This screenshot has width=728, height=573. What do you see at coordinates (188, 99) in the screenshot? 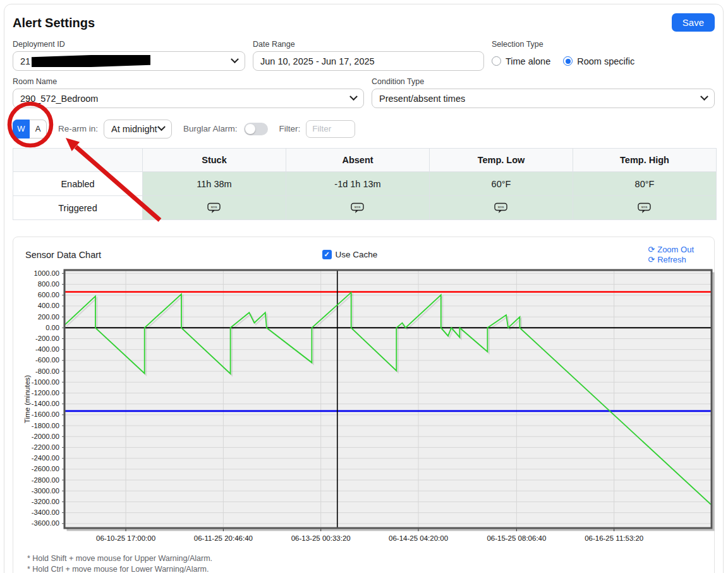
I see `room-name-select: 290_572_Bedroom` at bounding box center [188, 99].